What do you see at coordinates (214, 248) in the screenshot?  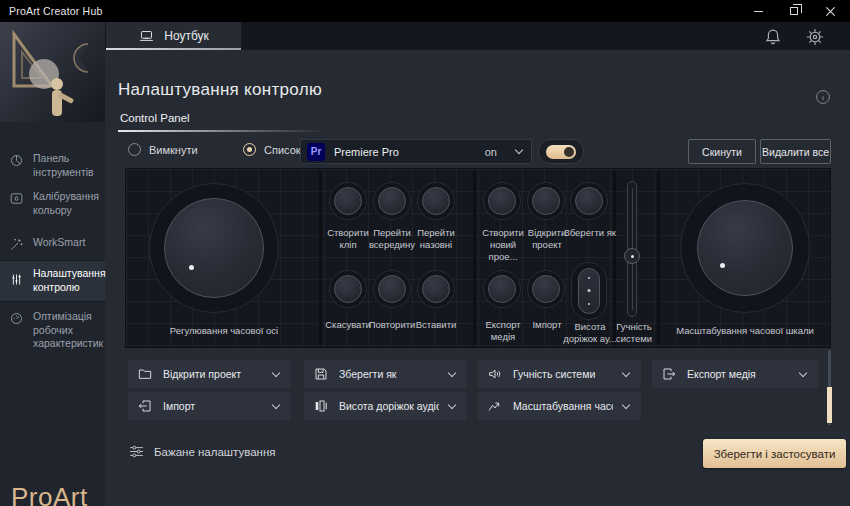 I see `timeline-adjust-dial` at bounding box center [214, 248].